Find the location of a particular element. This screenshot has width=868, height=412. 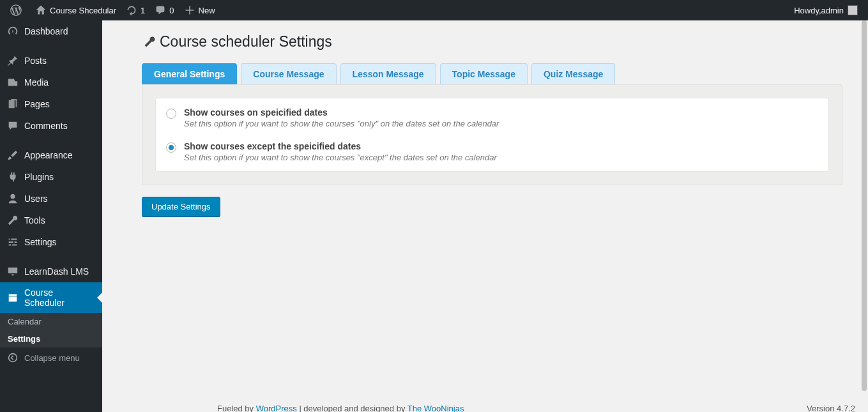

submenu-item-settings: Settings is located at coordinates (51, 339).